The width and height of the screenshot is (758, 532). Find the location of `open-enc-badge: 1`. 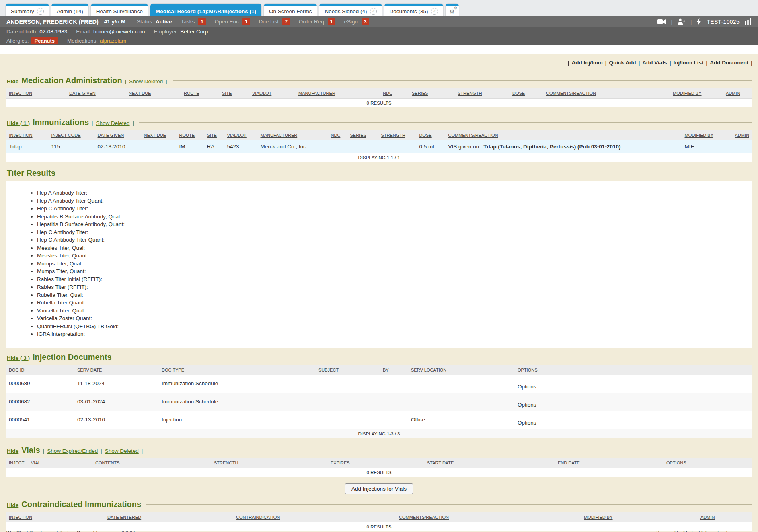

open-enc-badge: 1 is located at coordinates (246, 22).